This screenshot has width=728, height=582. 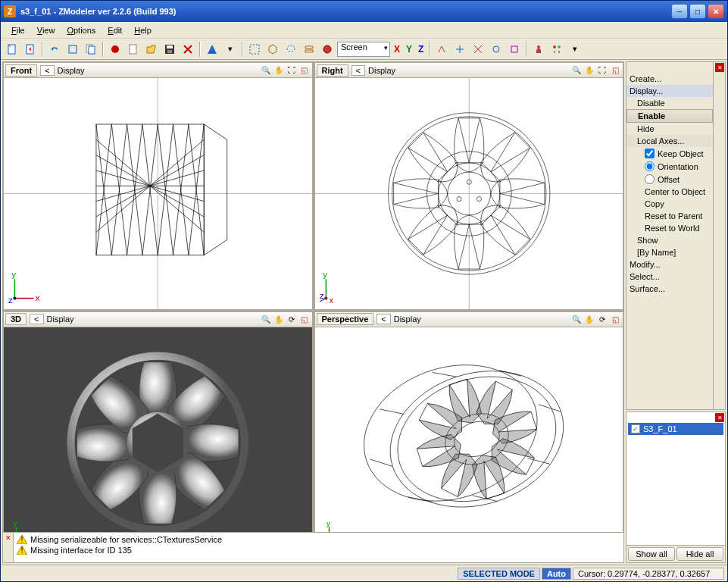 I want to click on window-title: s3_f_01 - ZModeler ver 2.2.6 (Build 993), so click(x=345, y=11).